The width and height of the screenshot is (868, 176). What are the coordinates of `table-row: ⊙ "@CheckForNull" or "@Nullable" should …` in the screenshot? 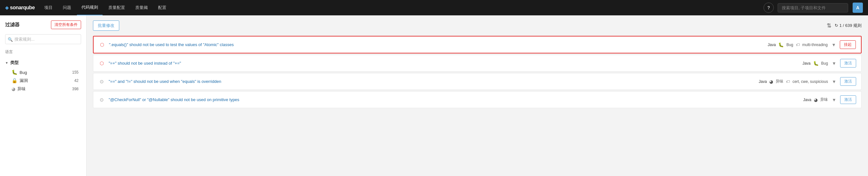 It's located at (477, 100).